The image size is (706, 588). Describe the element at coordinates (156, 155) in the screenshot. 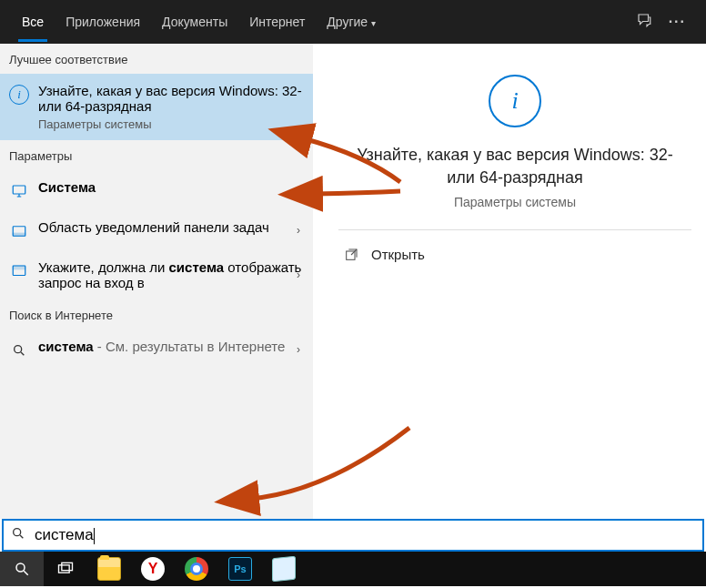

I see `section-settings: Параметры` at that location.